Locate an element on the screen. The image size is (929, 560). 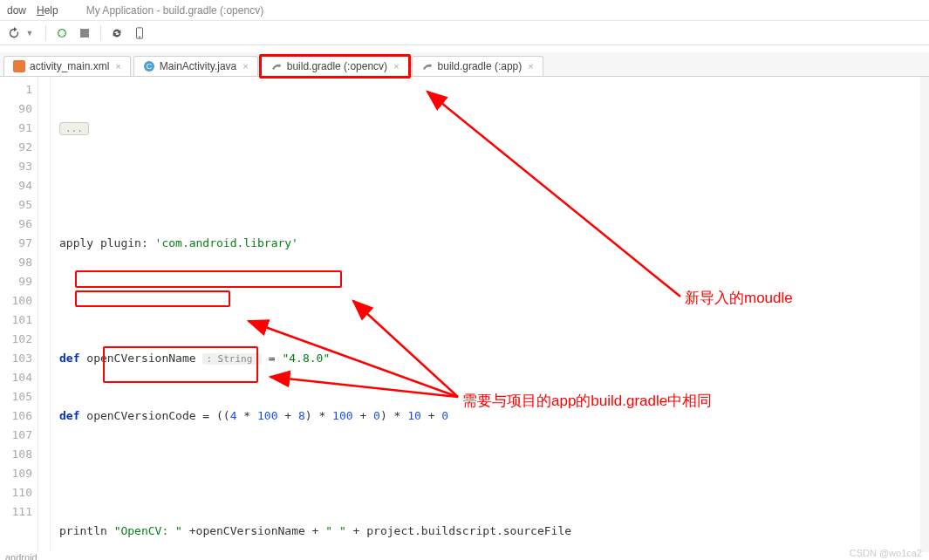
line-number: 95 is located at coordinates (16, 205).